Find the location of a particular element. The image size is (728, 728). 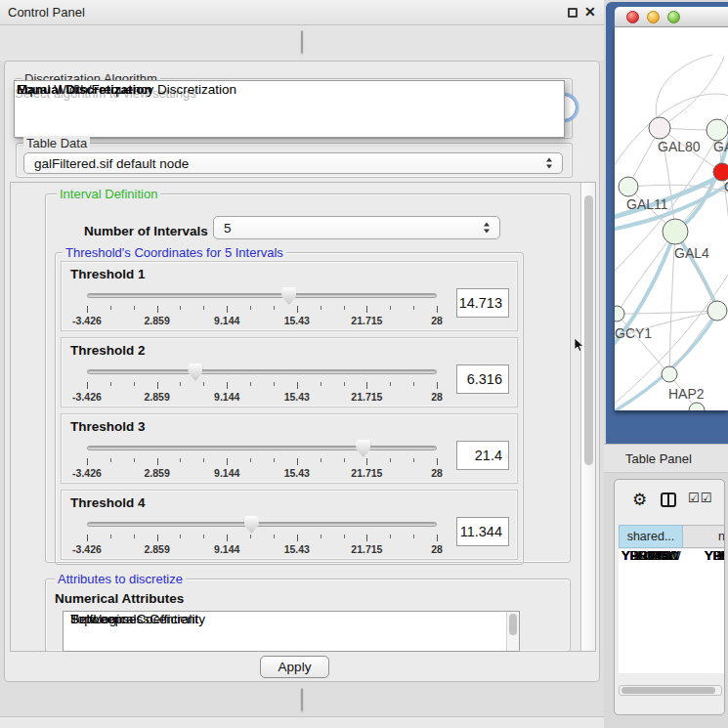

gear-icon: ⚙ is located at coordinates (639, 500).